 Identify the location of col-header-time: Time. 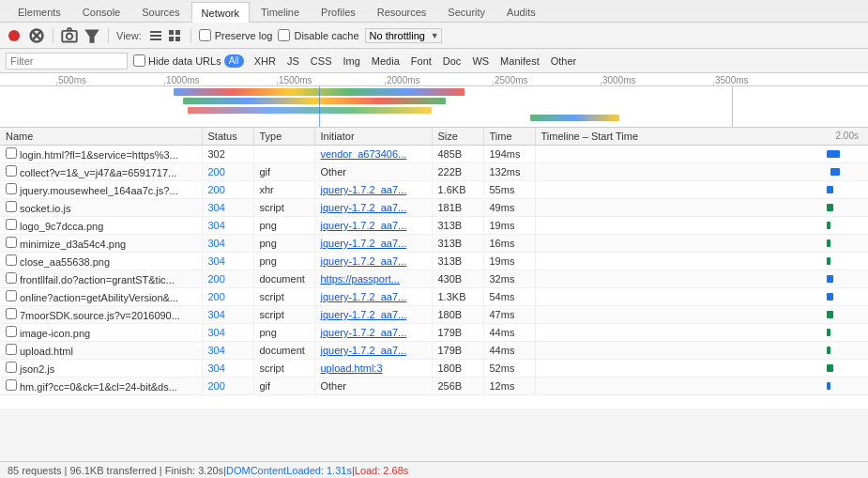
(509, 137).